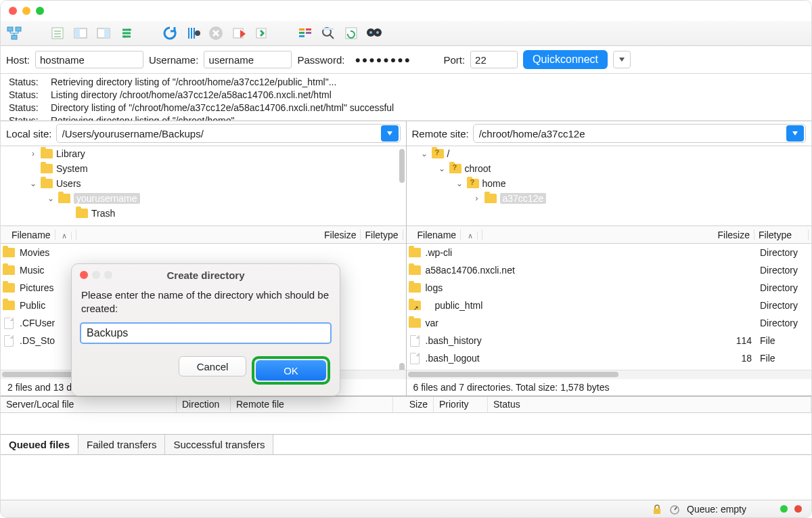 The height and width of the screenshot is (518, 812). I want to click on lock-icon, so click(657, 509).